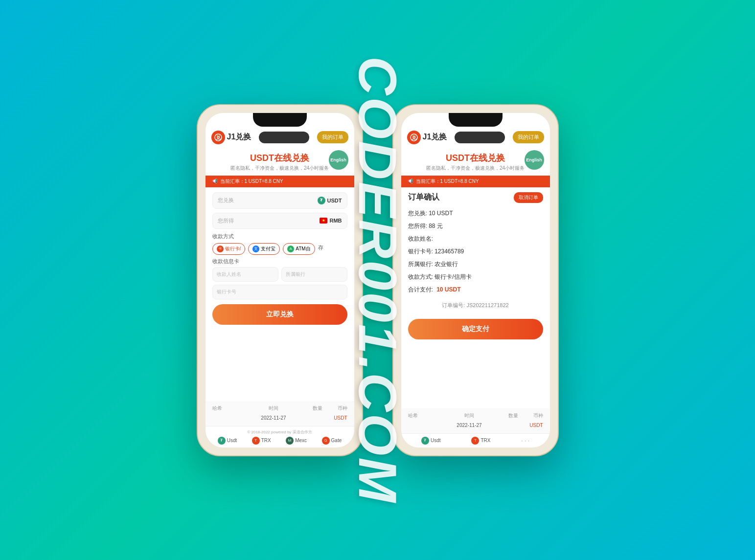 Image resolution: width=755 pixels, height=560 pixels. What do you see at coordinates (274, 418) in the screenshot?
I see `row-time: 2022-11-27` at bounding box center [274, 418].